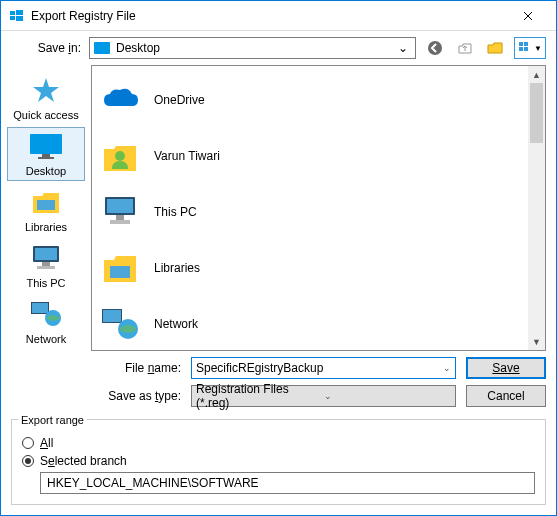 The width and height of the screenshot is (557, 516). Describe the element at coordinates (46, 210) in the screenshot. I see `place-libraries: Libraries` at that location.